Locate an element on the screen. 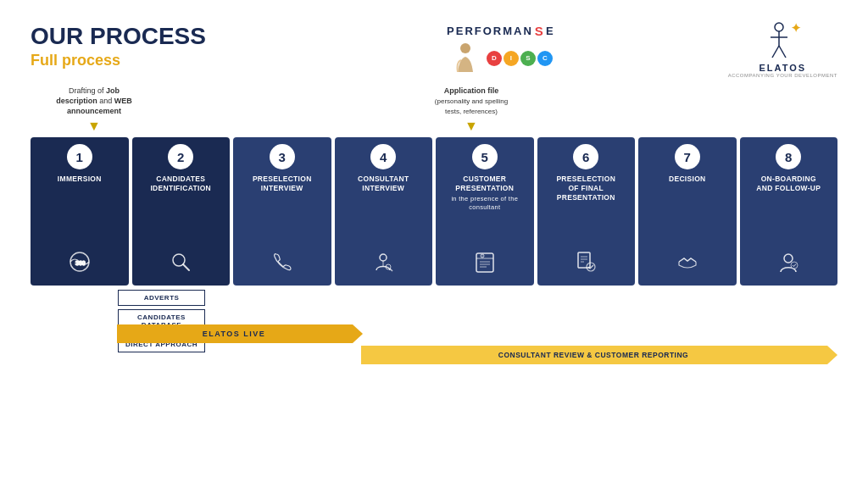  adverts-box: ADVERTS is located at coordinates (161, 298).